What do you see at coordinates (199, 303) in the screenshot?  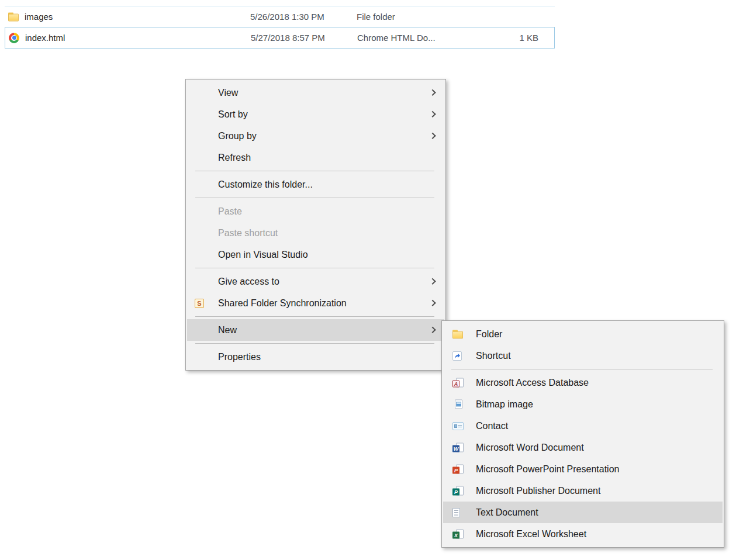 I see `shared-folder-sync-icon` at bounding box center [199, 303].